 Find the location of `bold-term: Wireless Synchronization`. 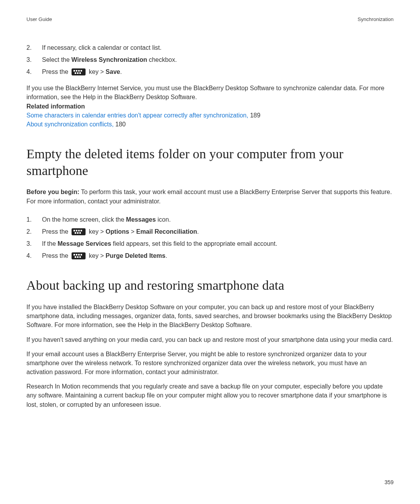

bold-term: Wireless Synchronization is located at coordinates (110, 60).